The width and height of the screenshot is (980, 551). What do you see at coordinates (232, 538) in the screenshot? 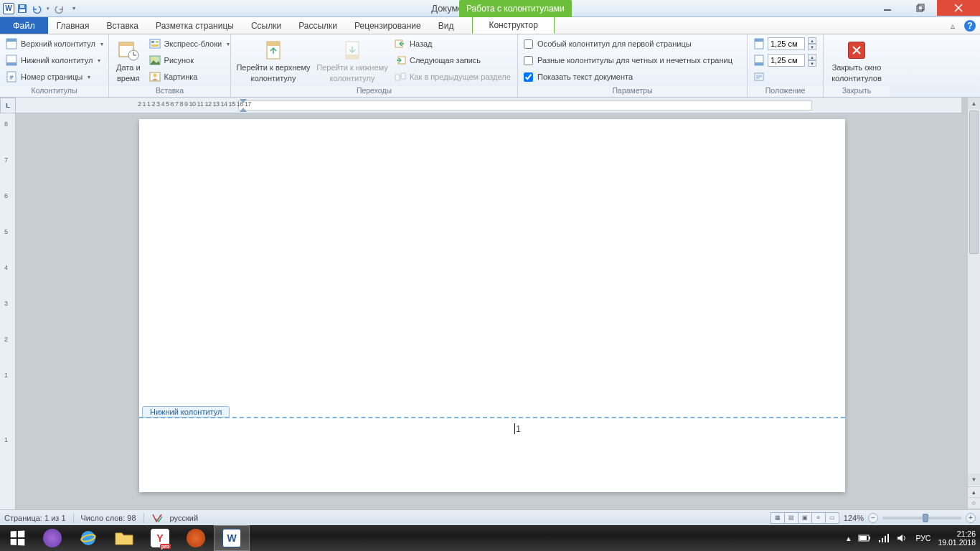
I see `taskbar-word: W` at bounding box center [232, 538].